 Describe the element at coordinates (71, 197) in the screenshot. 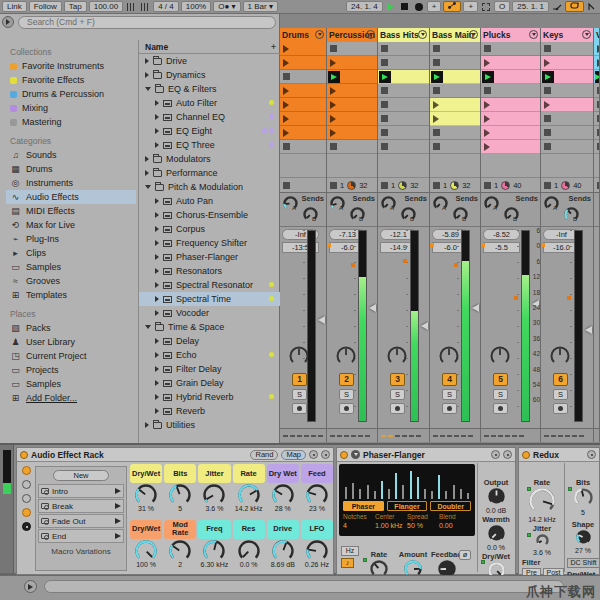

I see `sidebar-item-audio-effects: ∿Audio Effects` at that location.